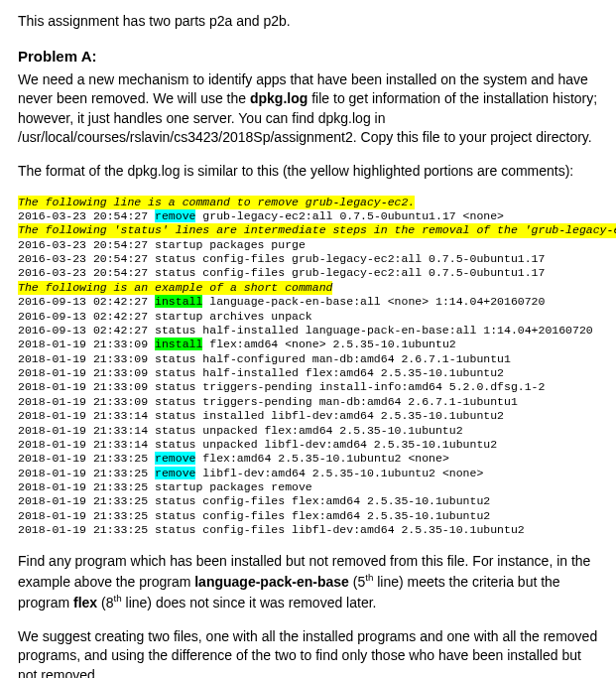 This screenshot has width=616, height=678. I want to click on log-timestamp: 2016-03-23 20:54:27, so click(86, 216).